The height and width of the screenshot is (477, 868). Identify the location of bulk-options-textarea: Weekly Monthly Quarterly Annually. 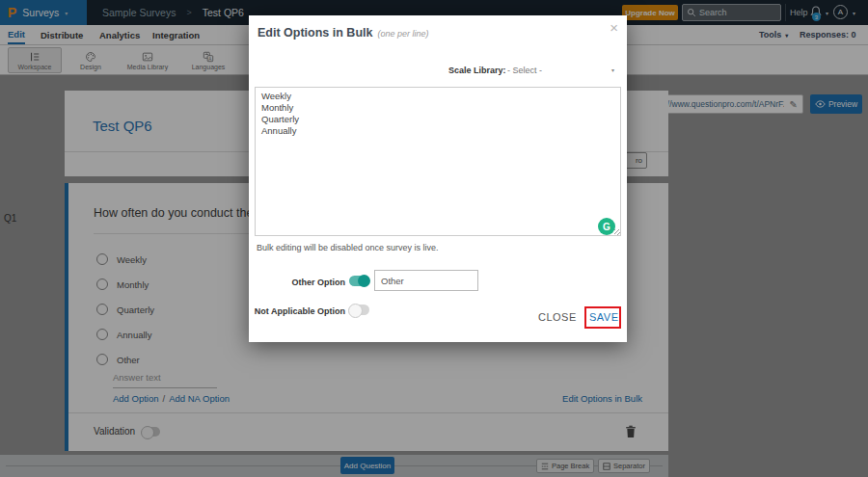
(438, 162).